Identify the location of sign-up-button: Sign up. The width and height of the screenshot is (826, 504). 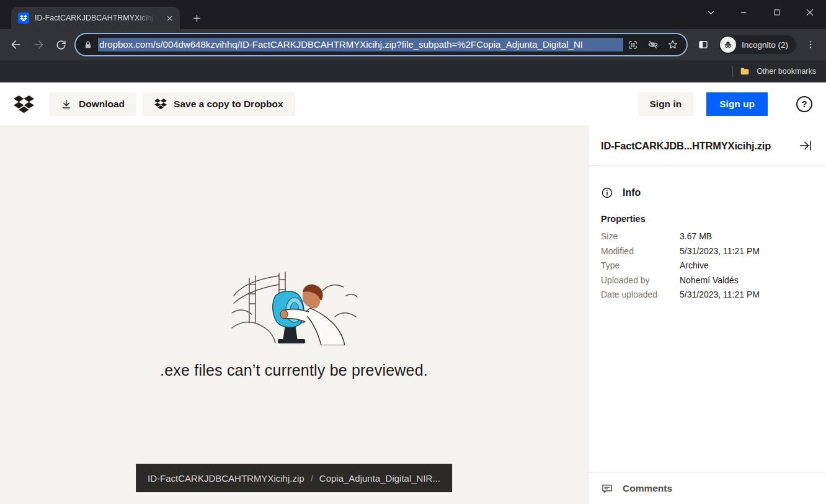
(737, 104).